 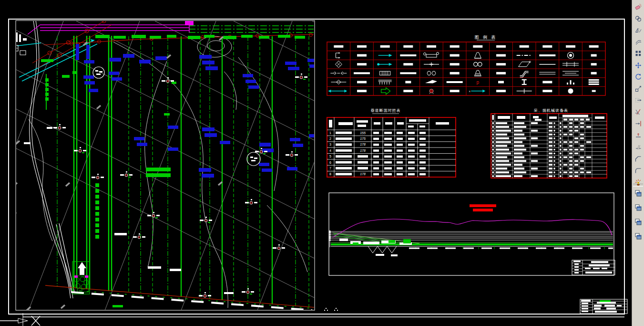 What do you see at coordinates (571, 55) in the screenshot?
I see `legend-symbol-rings` at bounding box center [571, 55].